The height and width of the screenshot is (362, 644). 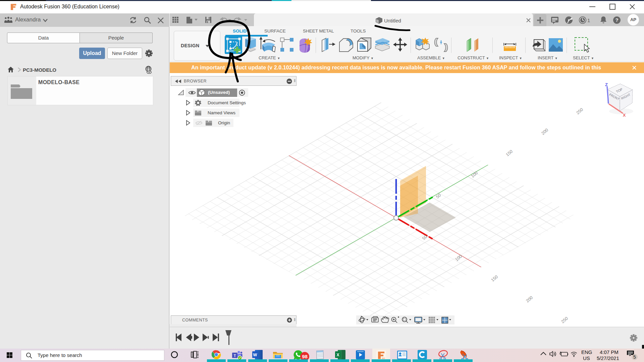 What do you see at coordinates (635, 357) in the screenshot?
I see `svg-text: 5` at bounding box center [635, 357].